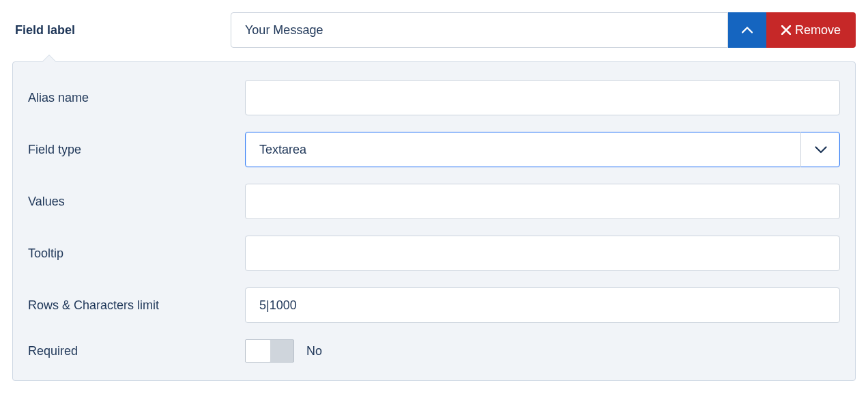 This screenshot has height=396, width=868. What do you see at coordinates (136, 351) in the screenshot?
I see `required-label: Required` at bounding box center [136, 351].